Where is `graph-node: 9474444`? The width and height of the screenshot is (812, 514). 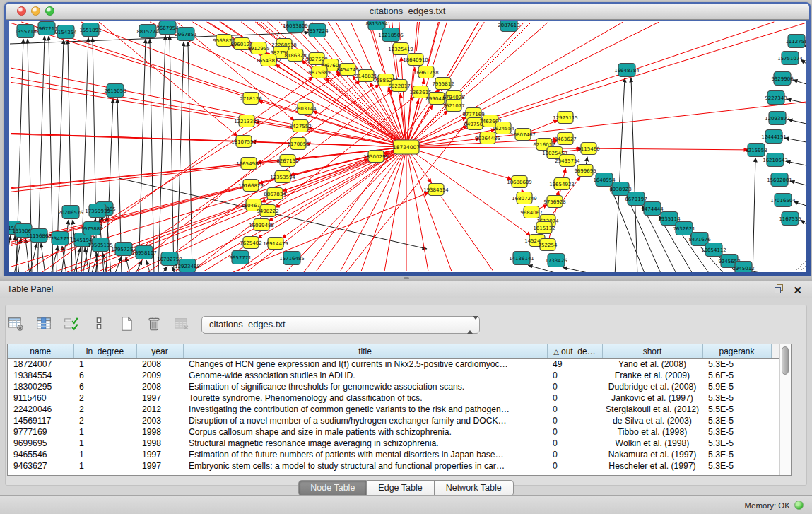
graph-node: 9474444 is located at coordinates (652, 209).